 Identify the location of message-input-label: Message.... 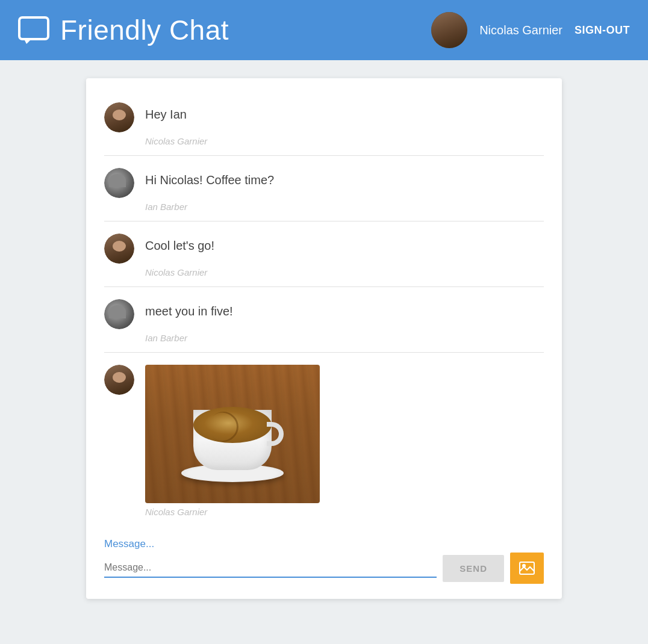
(324, 544).